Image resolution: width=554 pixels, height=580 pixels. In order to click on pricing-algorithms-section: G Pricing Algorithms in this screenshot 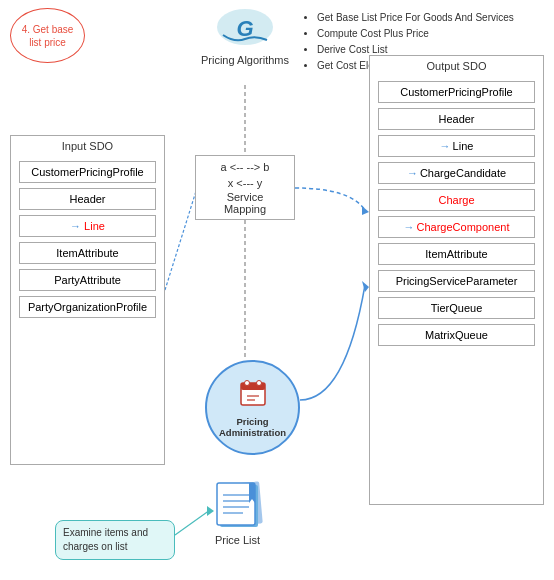, I will do `click(245, 36)`.